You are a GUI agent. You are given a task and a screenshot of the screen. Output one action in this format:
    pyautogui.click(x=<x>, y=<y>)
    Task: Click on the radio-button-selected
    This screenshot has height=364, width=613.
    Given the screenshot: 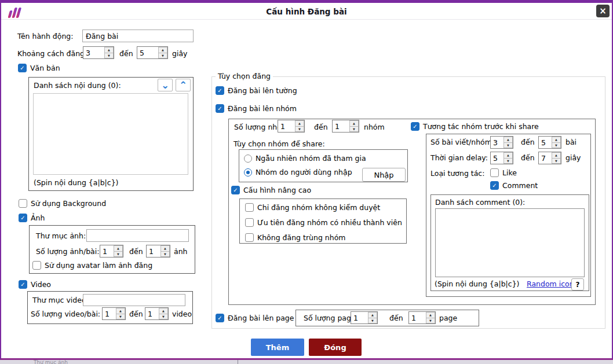 What is the action you would take?
    pyautogui.click(x=248, y=172)
    